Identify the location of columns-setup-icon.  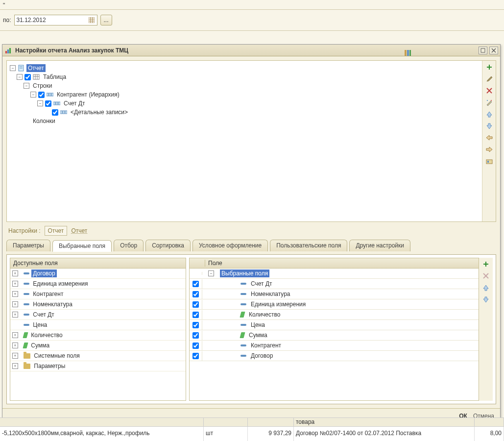
(408, 57).